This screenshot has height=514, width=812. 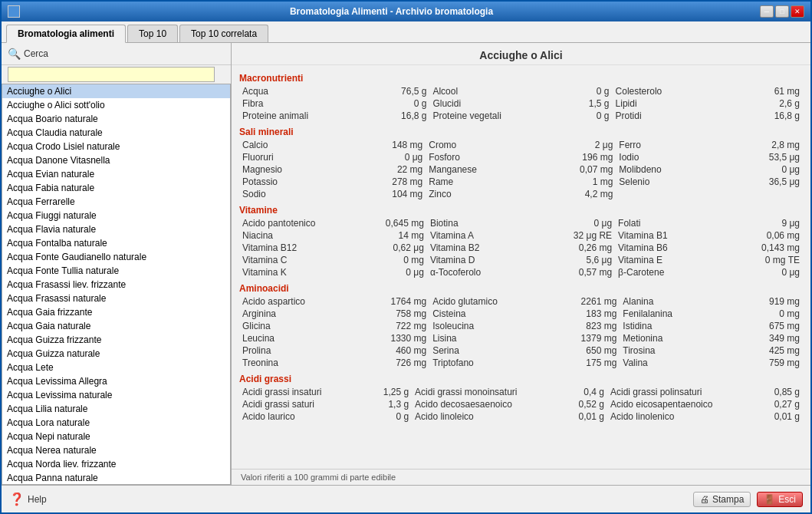 I want to click on bottom-buttons: 🖨 Stampa 🚪 Esci, so click(x=748, y=499).